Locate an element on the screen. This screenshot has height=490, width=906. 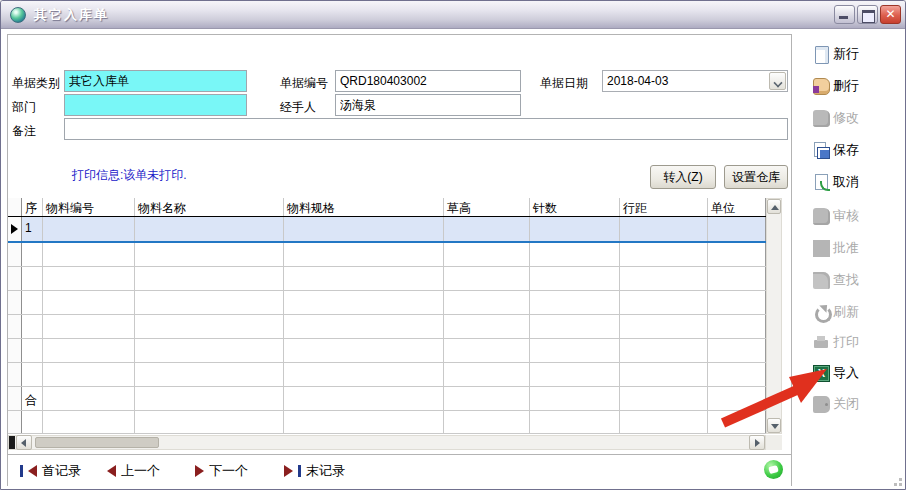
transfer-button: 转入(Z) is located at coordinates (683, 177).